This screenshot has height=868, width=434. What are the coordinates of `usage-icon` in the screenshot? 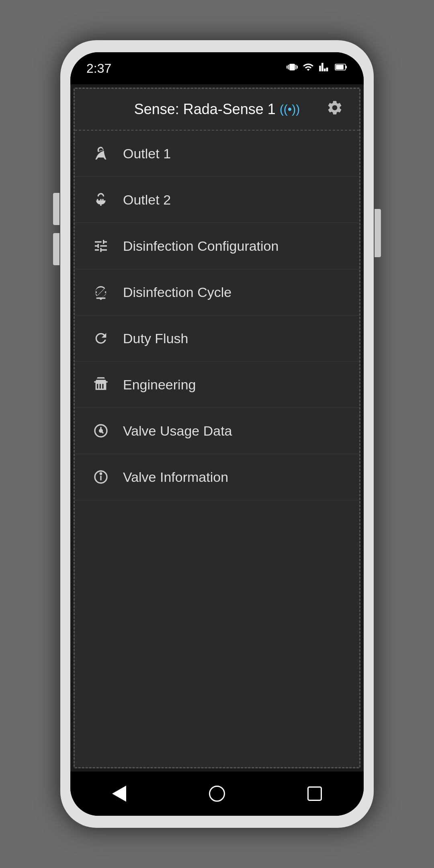 It's located at (101, 431).